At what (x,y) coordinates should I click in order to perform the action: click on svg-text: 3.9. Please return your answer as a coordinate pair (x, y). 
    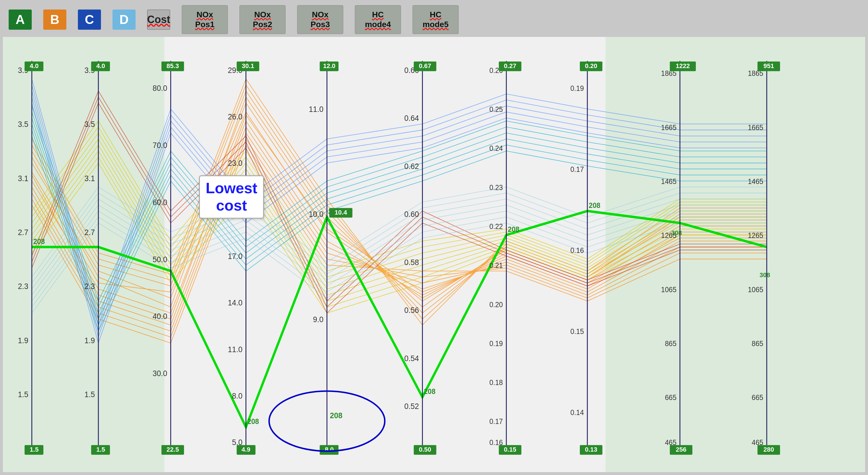
    Looking at the image, I should click on (23, 70).